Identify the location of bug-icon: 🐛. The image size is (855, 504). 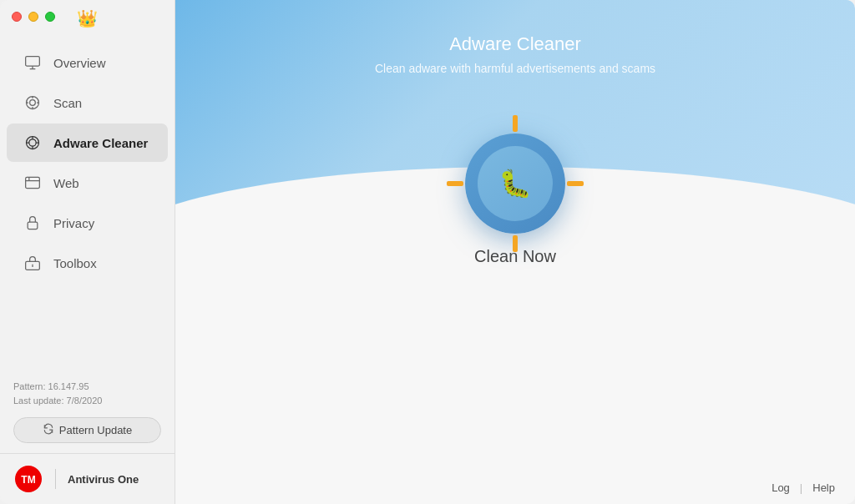
(515, 184).